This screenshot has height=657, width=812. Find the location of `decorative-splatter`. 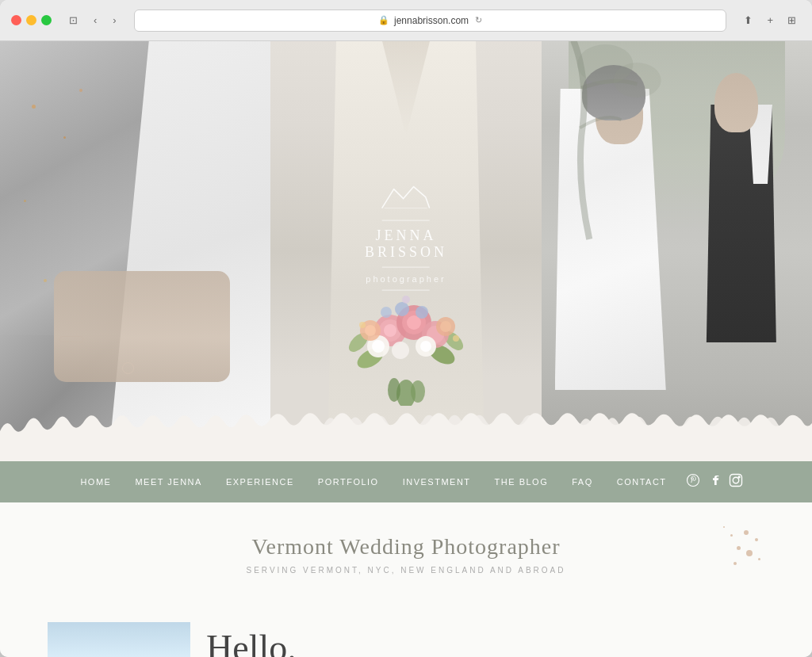

decorative-splatter is located at coordinates (733, 550).